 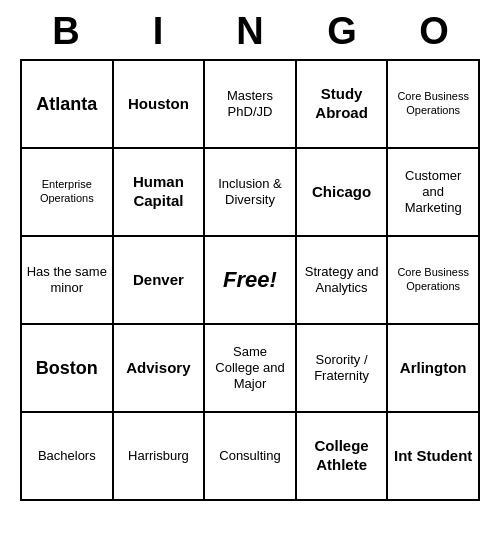 I want to click on cell-0: Atlanta, so click(x=68, y=105).